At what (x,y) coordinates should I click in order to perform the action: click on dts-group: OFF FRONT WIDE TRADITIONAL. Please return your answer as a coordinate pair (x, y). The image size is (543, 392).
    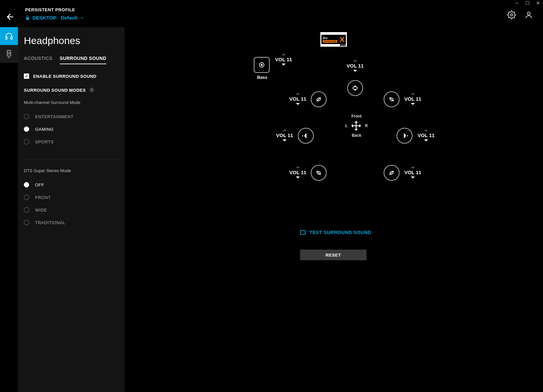
    Looking at the image, I should click on (71, 204).